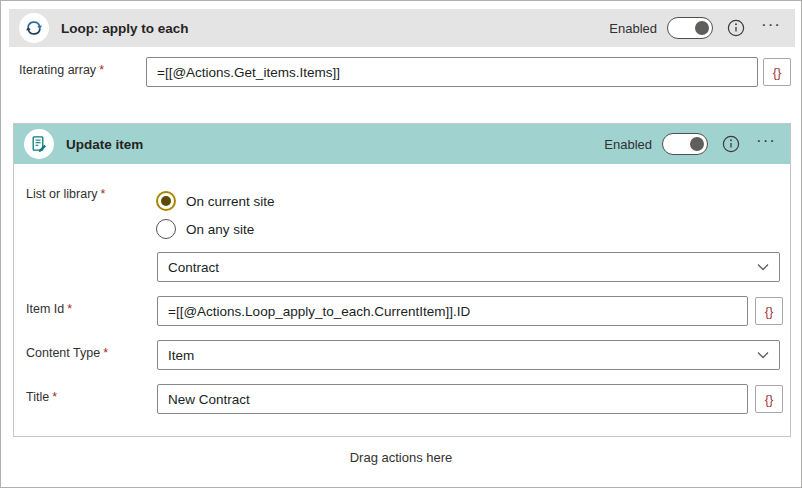 The width and height of the screenshot is (802, 488). What do you see at coordinates (468, 355) in the screenshot?
I see `content-type-dropdown: Item` at bounding box center [468, 355].